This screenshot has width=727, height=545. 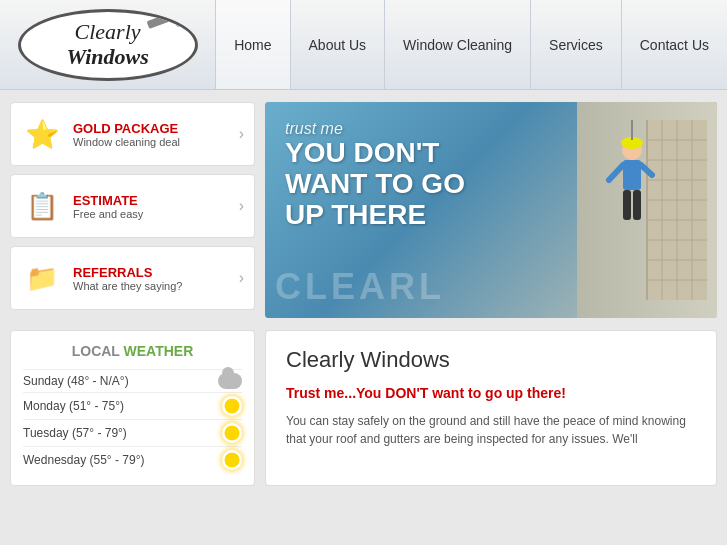 I want to click on promo-referrals-subtitle: What are they saying?, so click(x=128, y=286).